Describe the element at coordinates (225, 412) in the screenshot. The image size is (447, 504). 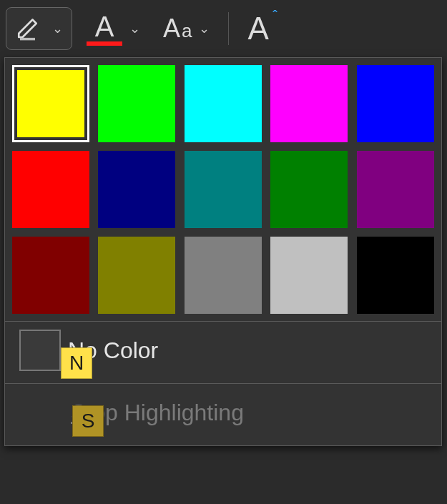
I see `stop-highlighting-item: Stop Highlighting S` at that location.